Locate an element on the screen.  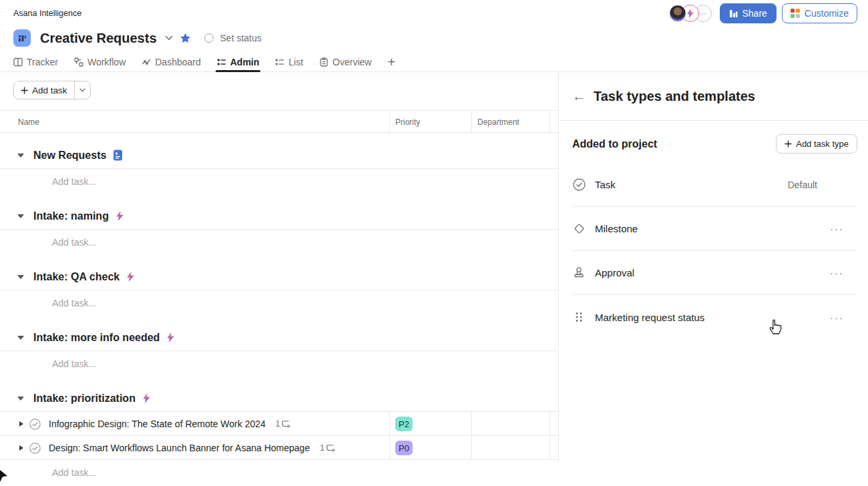
back-arrow-icon: ← is located at coordinates (579, 96).